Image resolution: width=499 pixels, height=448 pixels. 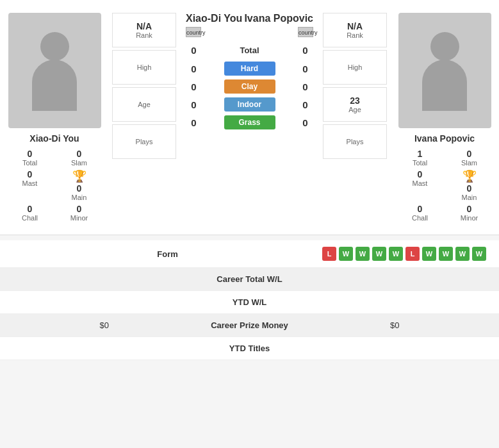 What do you see at coordinates (355, 26) in the screenshot?
I see `right-rank-value: N/A` at bounding box center [355, 26].